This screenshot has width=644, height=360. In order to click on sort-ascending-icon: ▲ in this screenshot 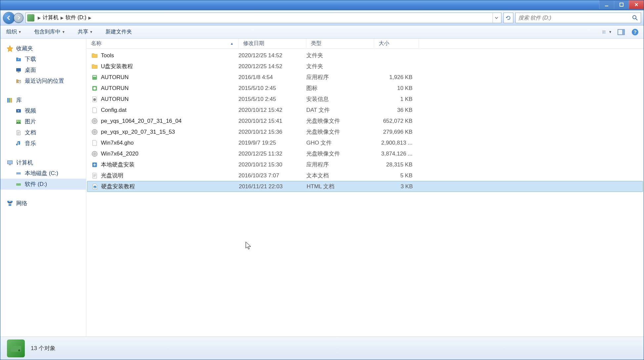, I will do `click(232, 44)`.